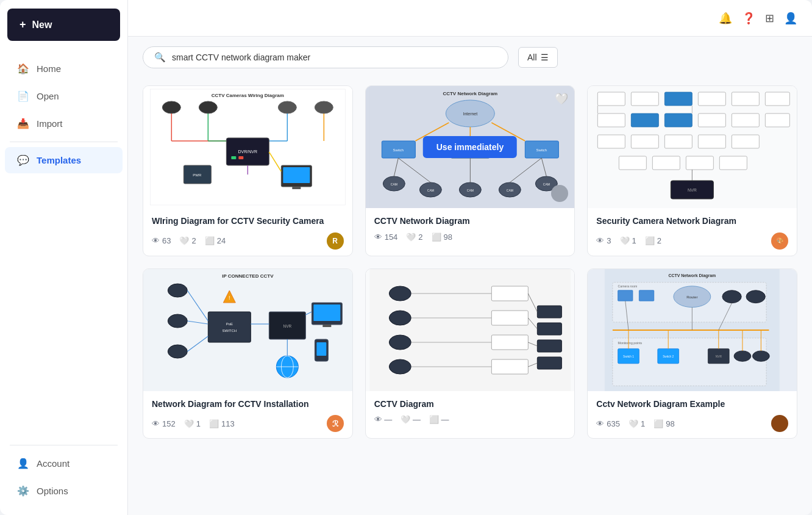 This screenshot has width=812, height=515. I want to click on svg-text: IP CONNECTED CCTV, so click(248, 276).